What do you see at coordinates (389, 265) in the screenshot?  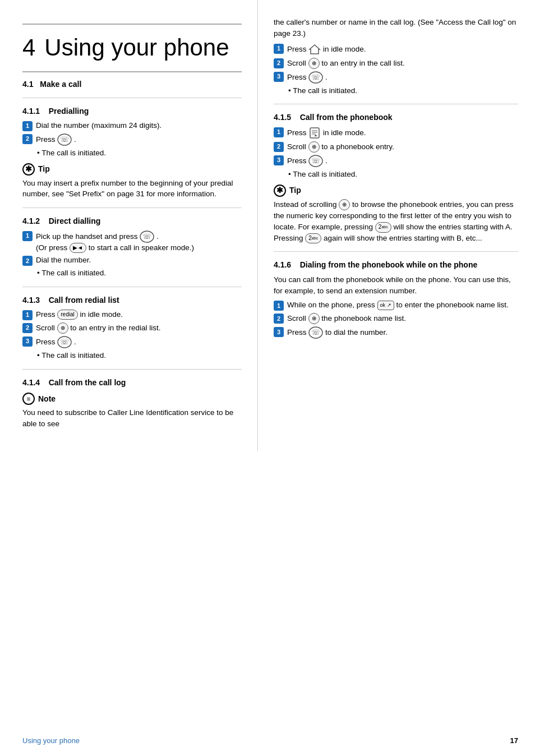 I see `phonebook-while-title: Dialing from the phonebook while on the …` at bounding box center [389, 265].